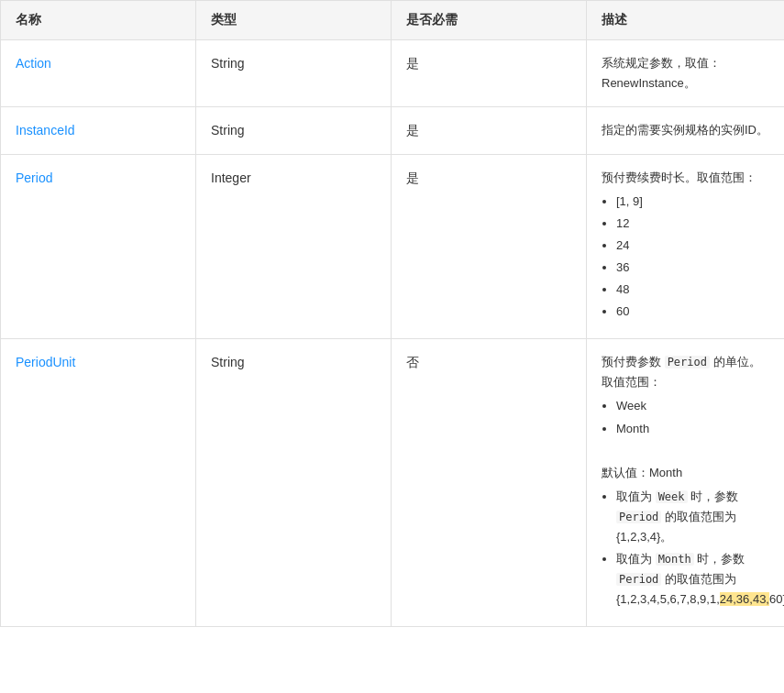 This screenshot has width=784, height=693. What do you see at coordinates (693, 268) in the screenshot?
I see `list-item: 36` at bounding box center [693, 268].